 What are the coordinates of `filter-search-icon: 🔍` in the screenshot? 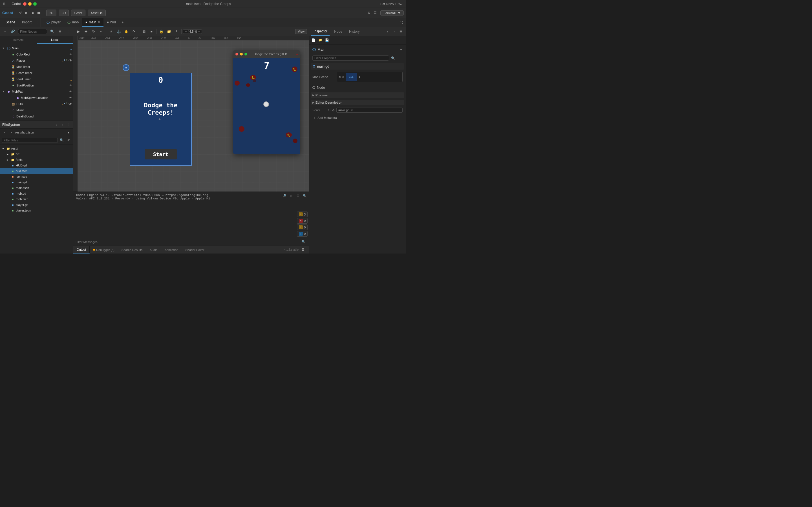 It's located at (304, 242).